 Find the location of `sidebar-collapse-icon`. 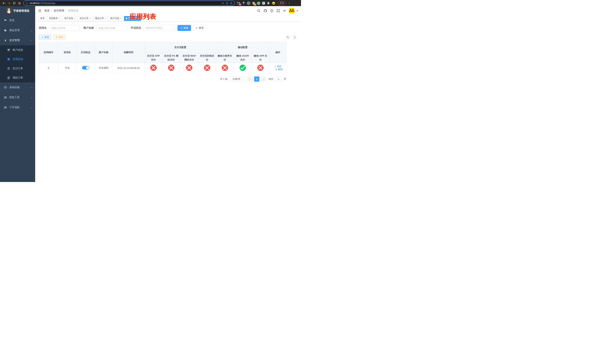

sidebar-collapse-icon is located at coordinates (40, 11).